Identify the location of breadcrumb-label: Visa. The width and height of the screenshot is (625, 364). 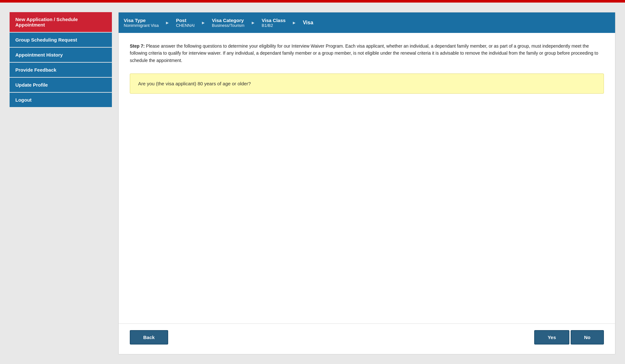
(308, 23).